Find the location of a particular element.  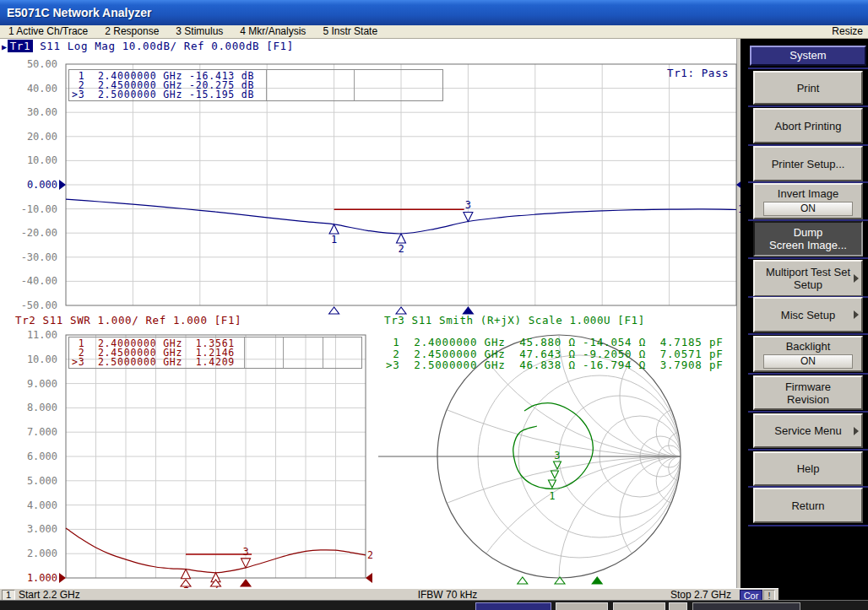

softkey-multiport-test-set-setup: Multiport Test Set Setup is located at coordinates (808, 278).